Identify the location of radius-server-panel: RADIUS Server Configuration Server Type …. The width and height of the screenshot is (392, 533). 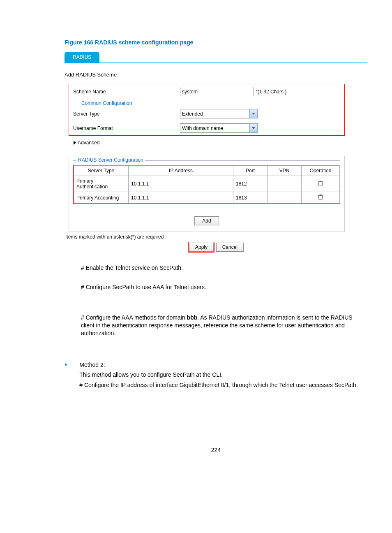
(207, 194).